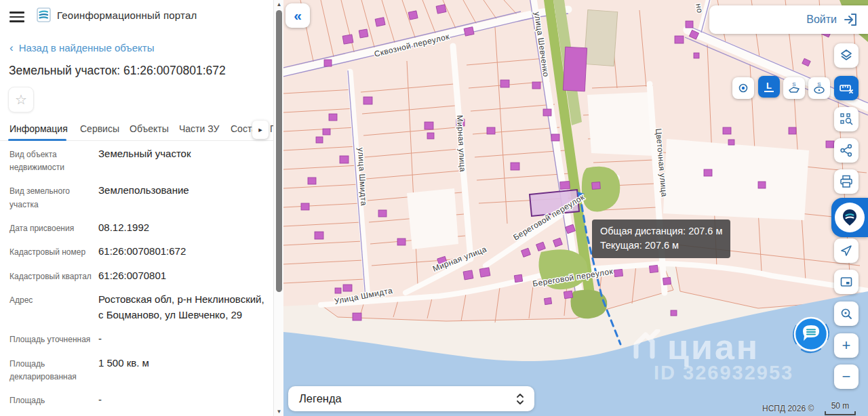  I want to click on ellipse-area-icon: S, so click(819, 88).